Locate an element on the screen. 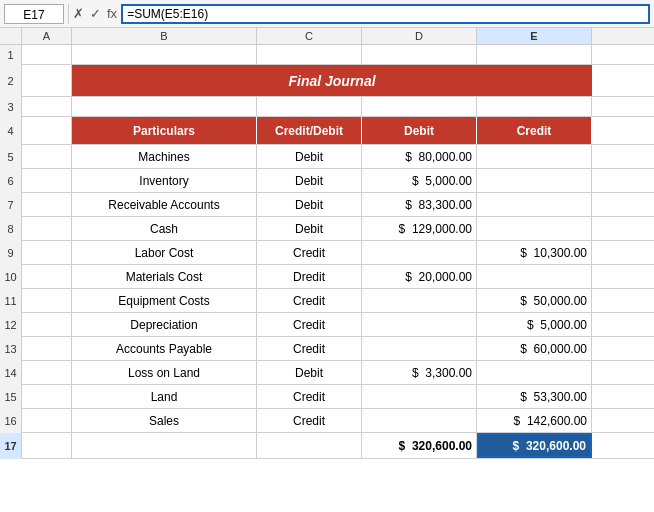 This screenshot has width=654, height=512. cell-a16 is located at coordinates (47, 420).